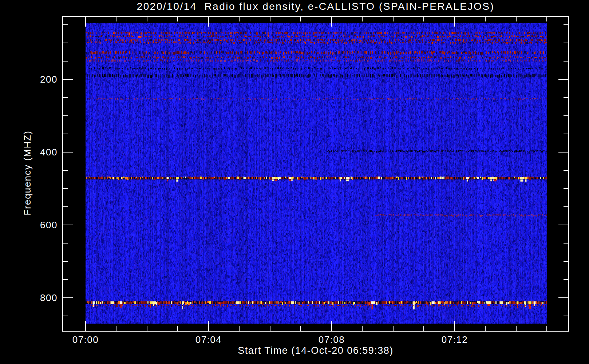  Describe the element at coordinates (332, 340) in the screenshot. I see `x-tick-label: 07:08` at that location.